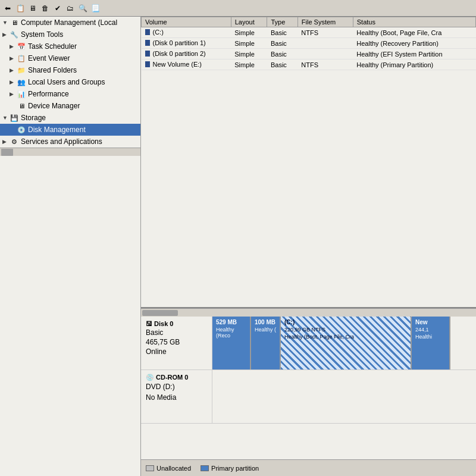  What do you see at coordinates (414, 33) in the screenshot?
I see `cell-status: Healthy (Boot, Page File, Cra` at bounding box center [414, 33].